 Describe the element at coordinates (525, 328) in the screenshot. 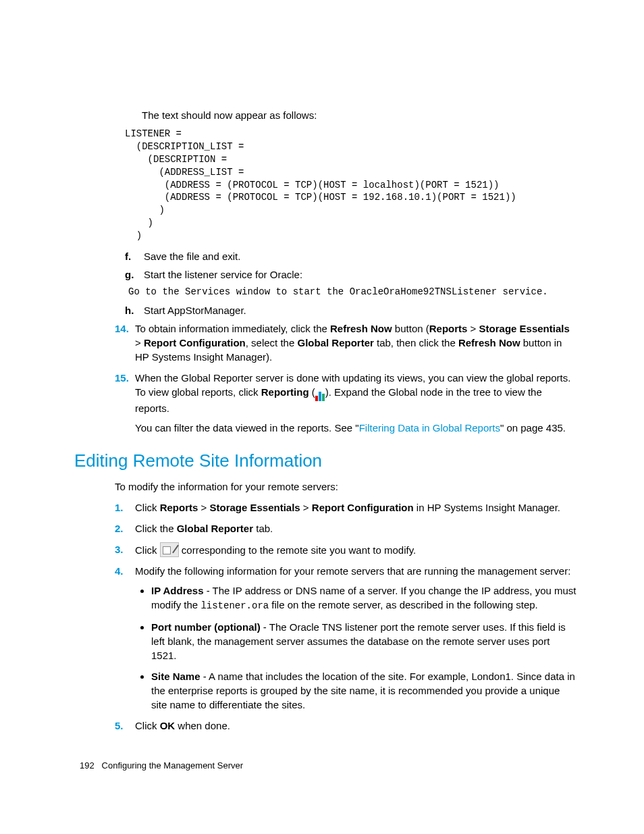

I see `step-14-storage-essentials: Storage Essentials` at that location.